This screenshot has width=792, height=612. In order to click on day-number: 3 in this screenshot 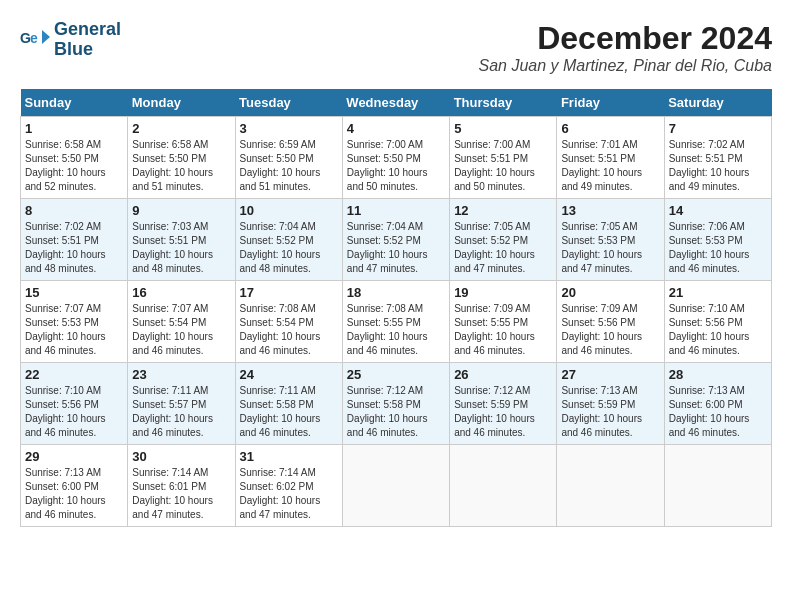, I will do `click(289, 128)`.